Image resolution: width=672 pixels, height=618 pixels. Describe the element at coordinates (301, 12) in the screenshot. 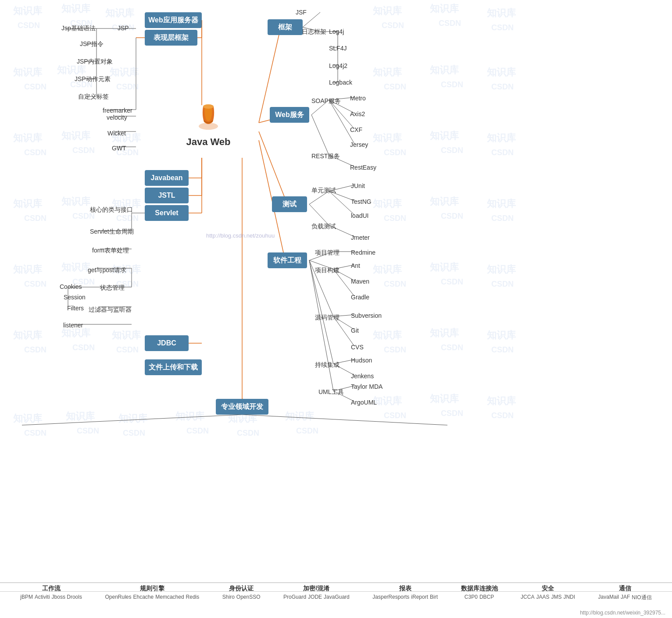

I see `label-jsf: JSF` at that location.